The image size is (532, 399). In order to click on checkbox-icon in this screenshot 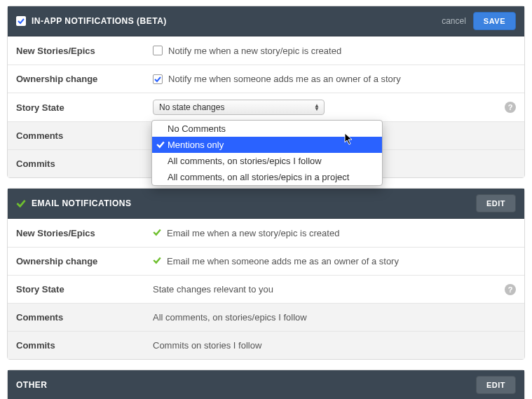, I will do `click(21, 21)`.